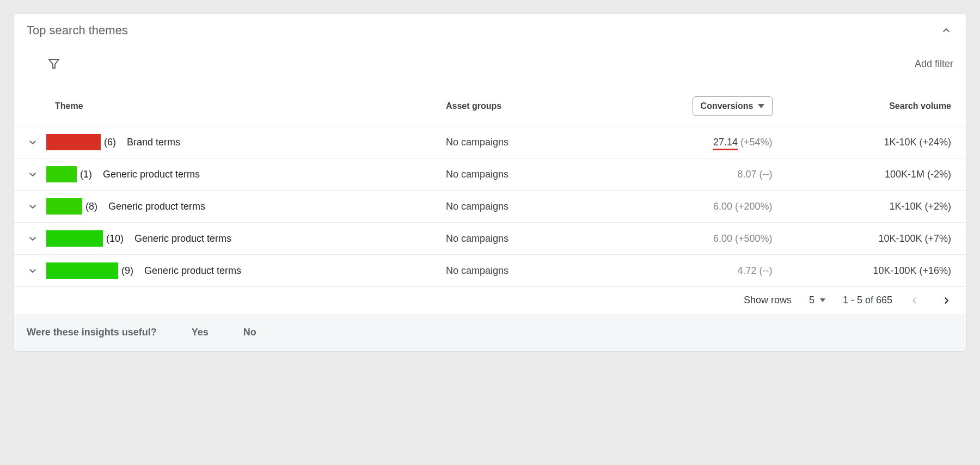 Image resolution: width=980 pixels, height=465 pixels. I want to click on show-rows-label: Show rows, so click(768, 301).